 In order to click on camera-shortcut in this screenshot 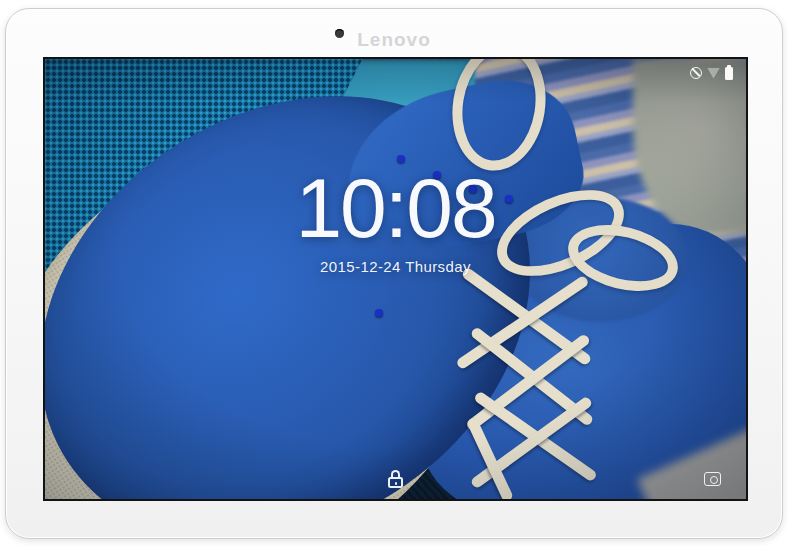, I will do `click(712, 479)`.